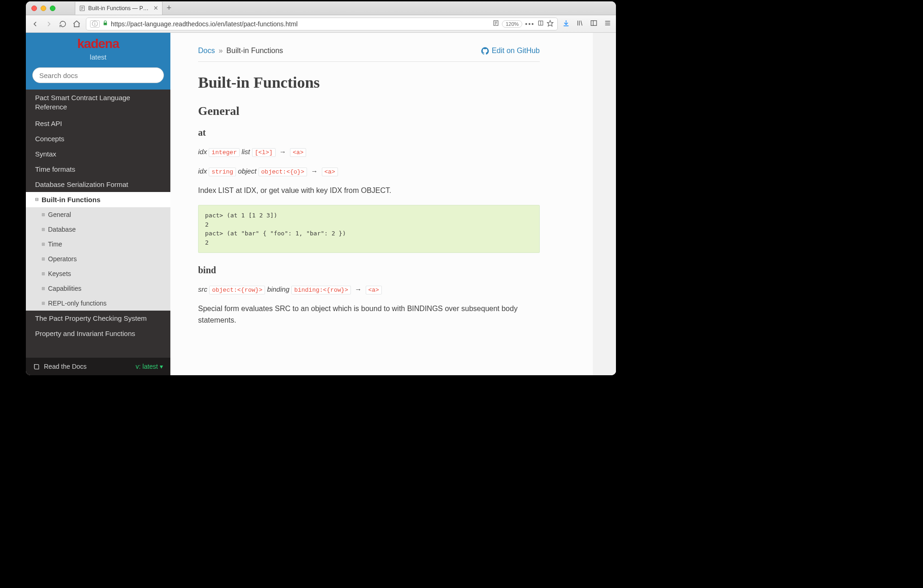 This screenshot has height=588, width=923. What do you see at coordinates (247, 171) in the screenshot?
I see `sig-param: object` at bounding box center [247, 171].